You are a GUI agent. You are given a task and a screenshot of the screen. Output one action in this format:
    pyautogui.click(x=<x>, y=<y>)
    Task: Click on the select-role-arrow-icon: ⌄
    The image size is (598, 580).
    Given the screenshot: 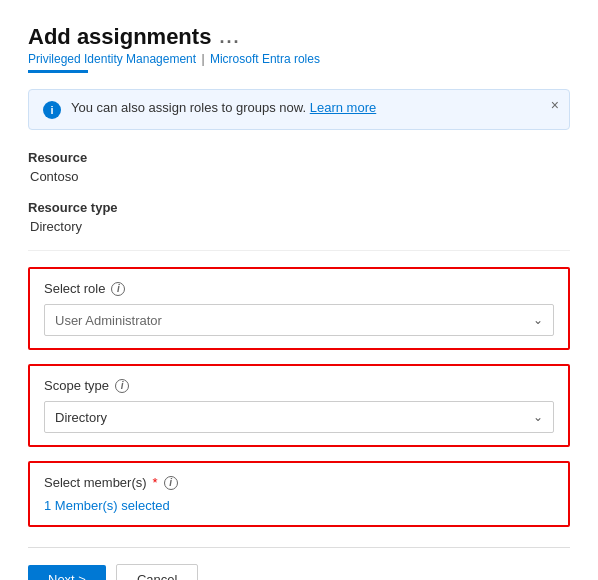 What is the action you would take?
    pyautogui.click(x=538, y=320)
    